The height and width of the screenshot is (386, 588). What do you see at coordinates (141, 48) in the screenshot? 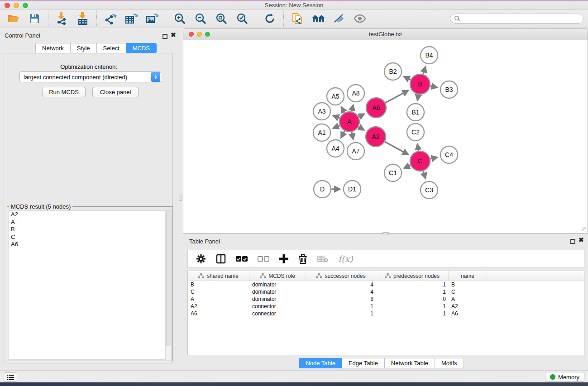
I see `tab-mcds: MCDS` at bounding box center [141, 48].